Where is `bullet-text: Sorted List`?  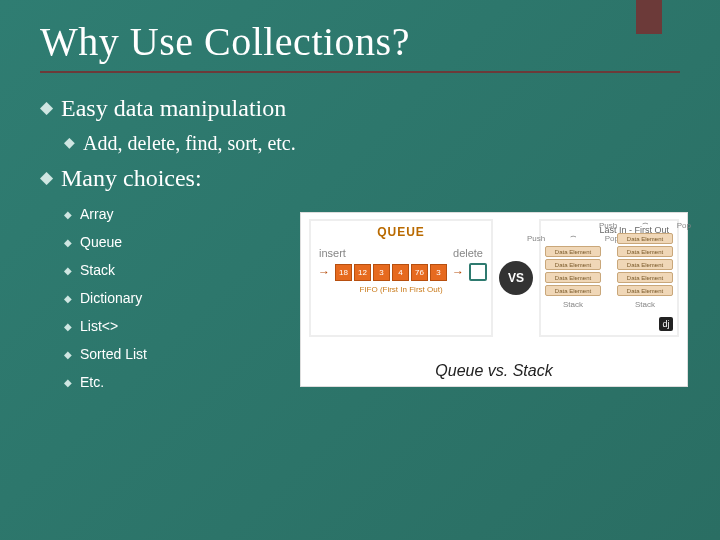
bullet-text: Sorted List is located at coordinates (114, 354).